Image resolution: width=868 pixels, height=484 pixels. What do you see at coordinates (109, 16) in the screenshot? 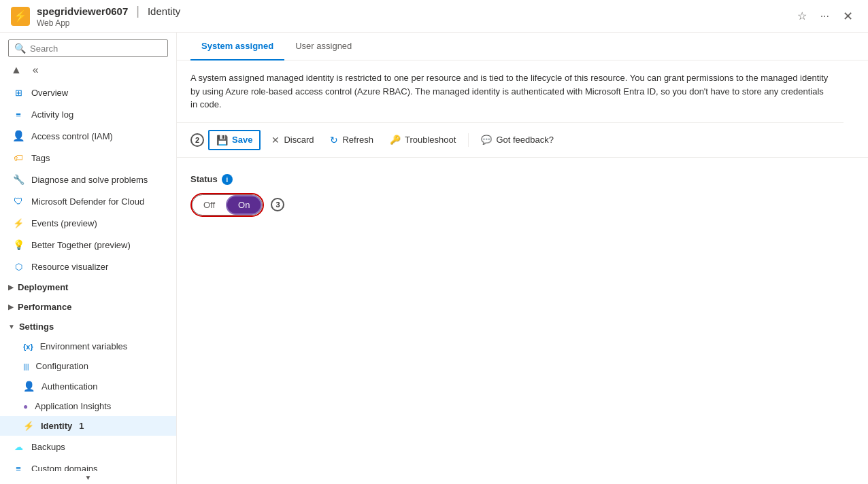
I see `top-bar-title-group: spegridviewer0607 | Identity Web App` at bounding box center [109, 16].